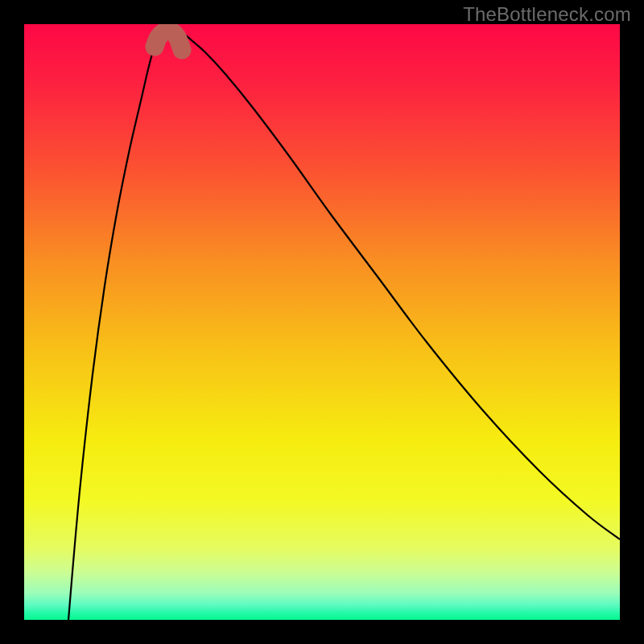  I want to click on minimum-marker, so click(168, 40).